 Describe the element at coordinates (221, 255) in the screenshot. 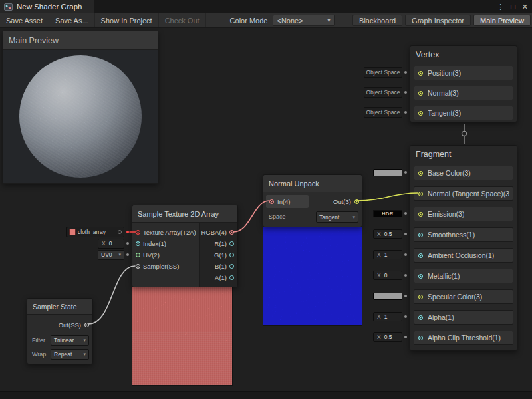

I see `port-label: G(1)` at that location.